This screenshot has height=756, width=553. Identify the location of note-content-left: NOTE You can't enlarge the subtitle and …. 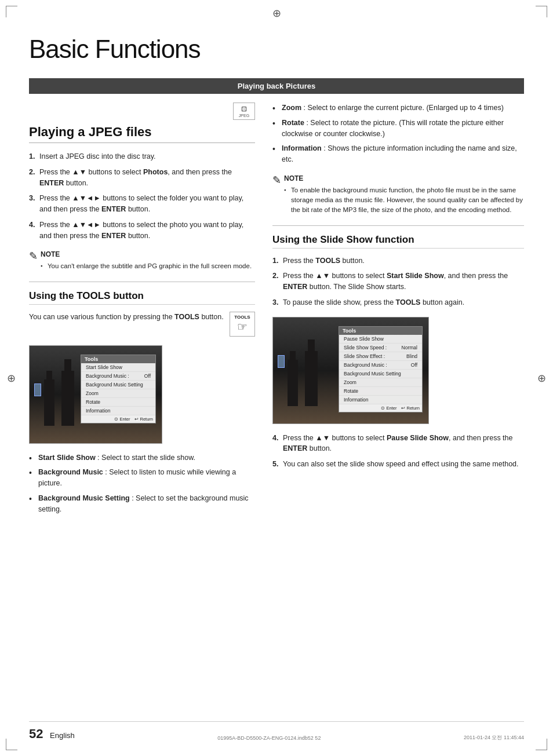
(146, 261).